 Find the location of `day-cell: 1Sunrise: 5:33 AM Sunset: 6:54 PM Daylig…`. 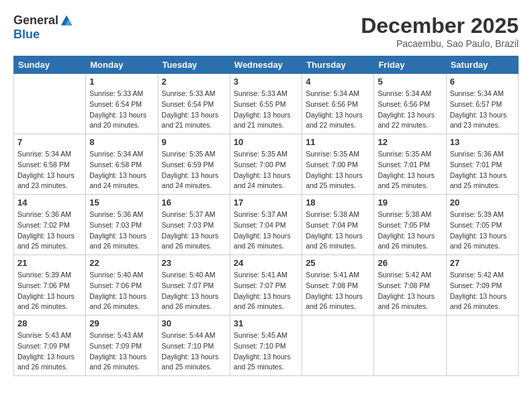

day-cell: 1Sunrise: 5:33 AM Sunset: 6:54 PM Daylig… is located at coordinates (122, 104).